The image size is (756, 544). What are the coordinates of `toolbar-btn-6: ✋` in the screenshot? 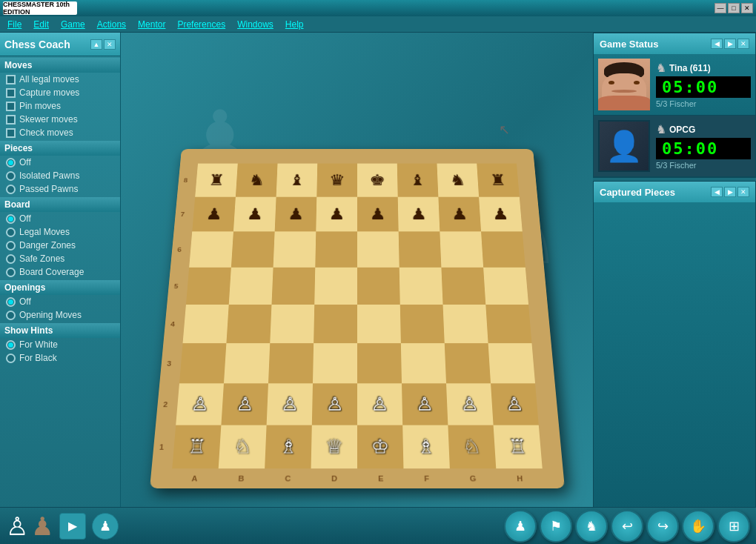 It's located at (698, 526).